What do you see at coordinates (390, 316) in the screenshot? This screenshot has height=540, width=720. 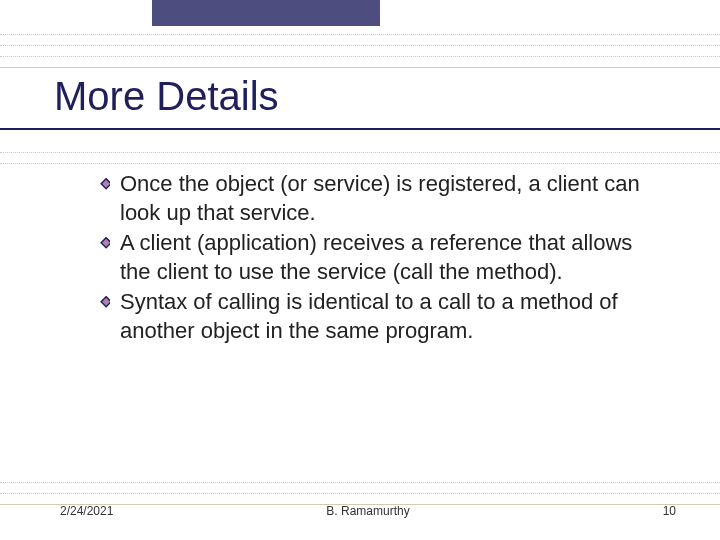 I see `list-item-text: Syntax of calling is identical to a call…` at bounding box center [390, 316].